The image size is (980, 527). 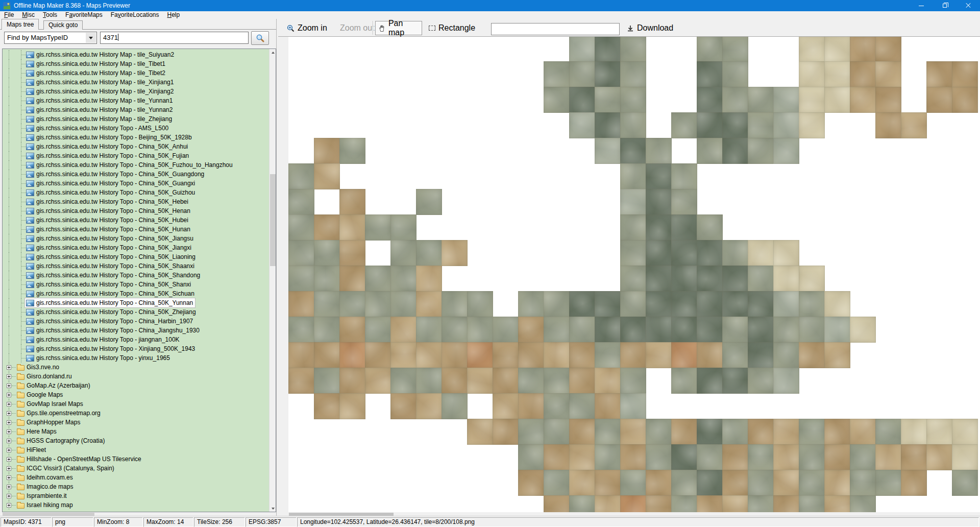 What do you see at coordinates (136, 422) in the screenshot?
I see `tree-folder: GraphHopper Maps` at bounding box center [136, 422].